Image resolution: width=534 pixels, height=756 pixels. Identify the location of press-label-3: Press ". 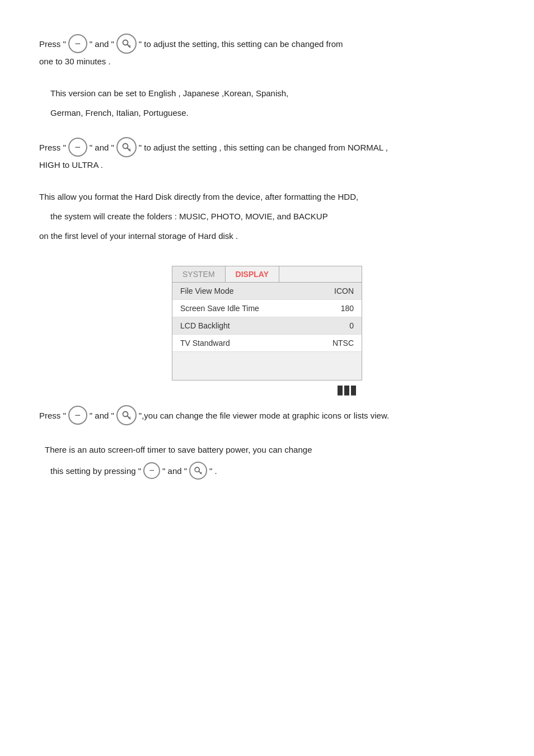
(53, 415).